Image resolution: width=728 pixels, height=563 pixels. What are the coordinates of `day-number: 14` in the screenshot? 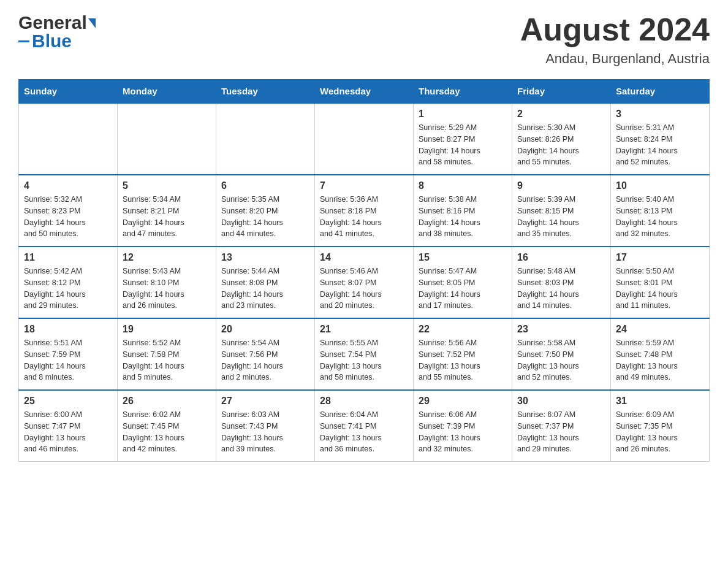 It's located at (364, 258).